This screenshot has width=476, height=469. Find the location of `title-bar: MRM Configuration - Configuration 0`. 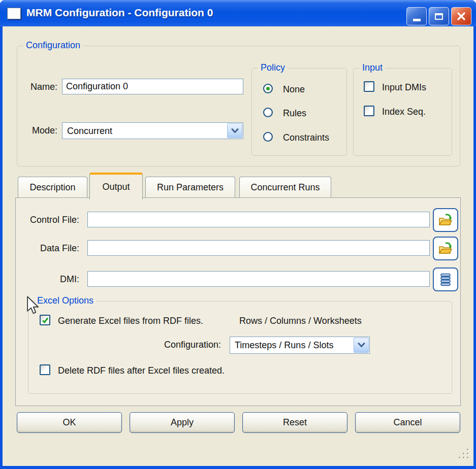

title-bar: MRM Configuration - Configuration 0 is located at coordinates (238, 13).